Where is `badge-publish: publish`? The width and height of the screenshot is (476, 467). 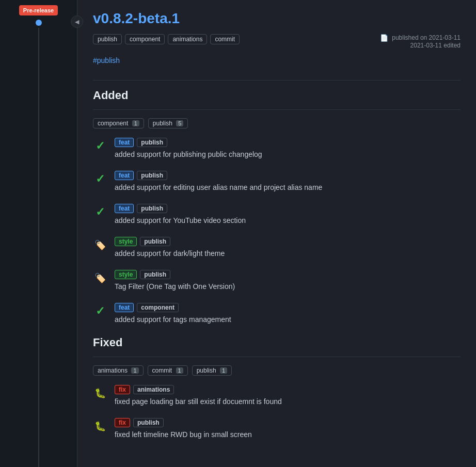
badge-publish: publish is located at coordinates (152, 142).